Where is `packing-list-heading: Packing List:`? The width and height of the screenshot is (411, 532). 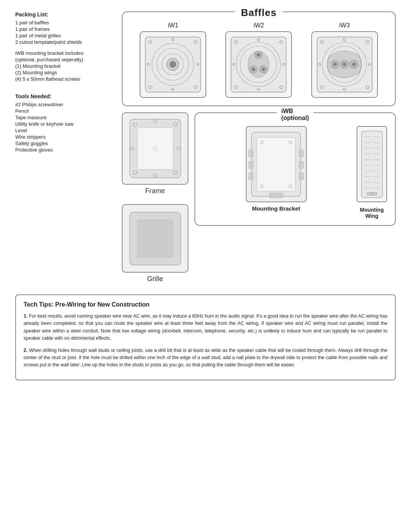 packing-list-heading: Packing List: is located at coordinates (65, 14).